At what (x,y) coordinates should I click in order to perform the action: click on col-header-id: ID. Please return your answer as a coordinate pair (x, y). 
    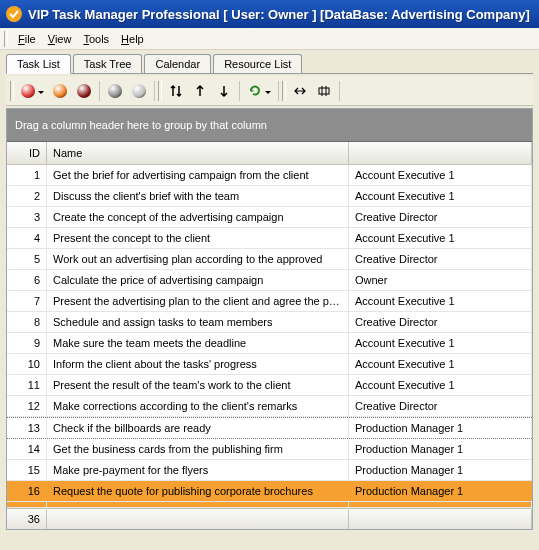
    Looking at the image, I should click on (27, 153).